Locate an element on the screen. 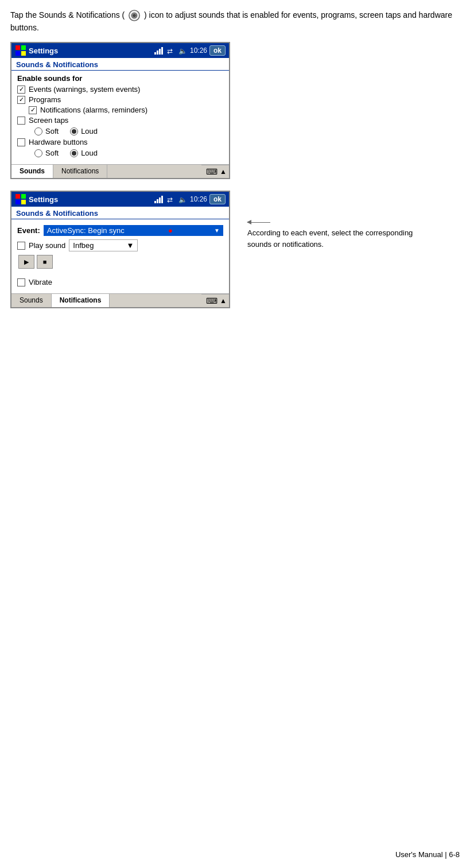 The image size is (470, 868). screen2-body: Event: ActiveSync: Begin sync ● ▼ Play s… is located at coordinates (121, 256).